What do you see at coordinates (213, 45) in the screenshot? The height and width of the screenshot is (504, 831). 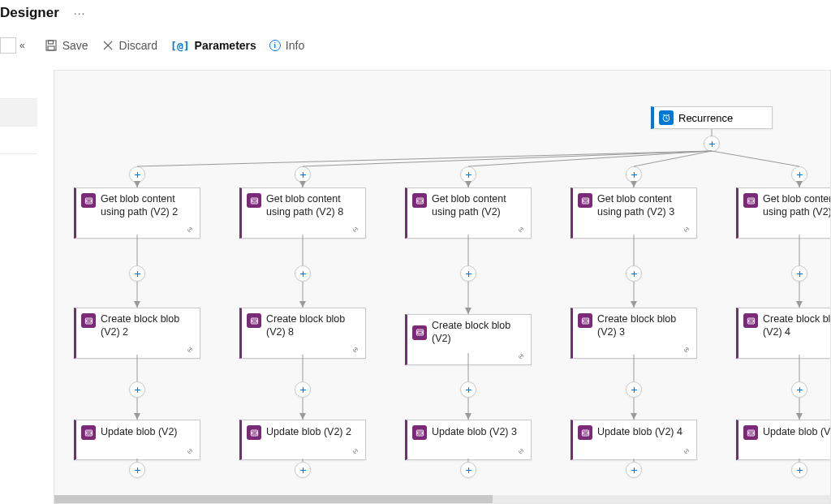 I see `parameters-button: [@] Parameters` at bounding box center [213, 45].